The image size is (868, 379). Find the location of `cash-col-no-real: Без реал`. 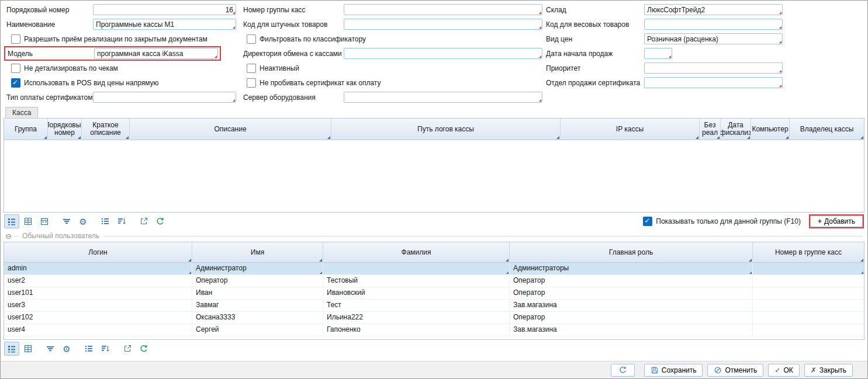

cash-col-no-real: Без реал is located at coordinates (710, 129).